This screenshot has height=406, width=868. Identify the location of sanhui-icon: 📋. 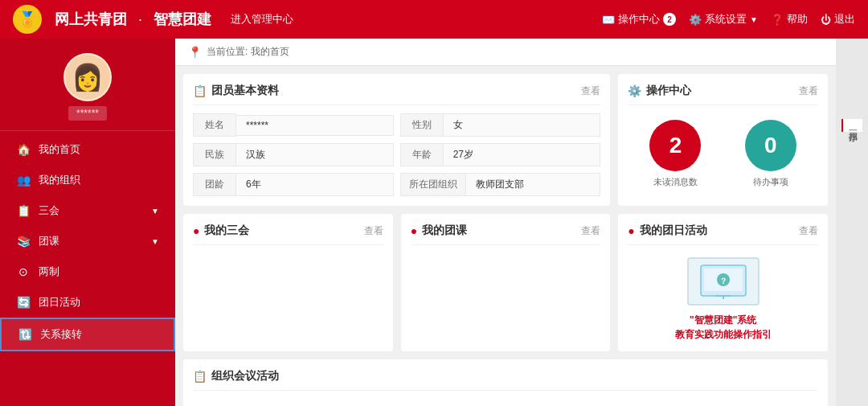
(23, 211).